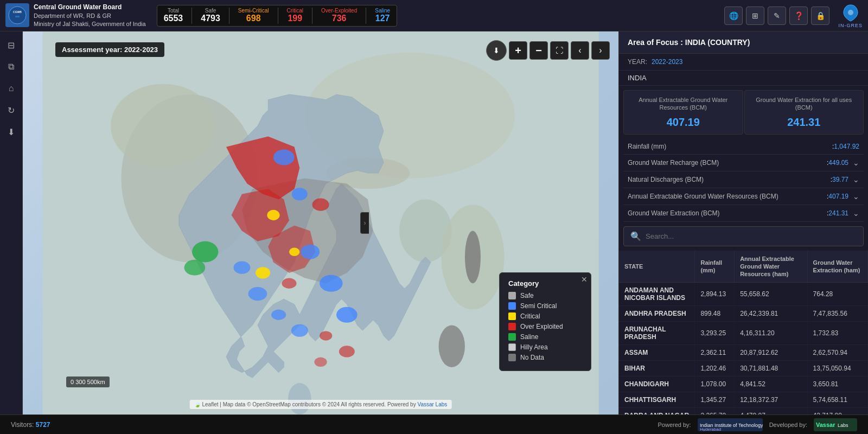 This screenshot has width=868, height=434. Describe the element at coordinates (11, 45) in the screenshot. I see `filter-icon: ⊟` at that location.